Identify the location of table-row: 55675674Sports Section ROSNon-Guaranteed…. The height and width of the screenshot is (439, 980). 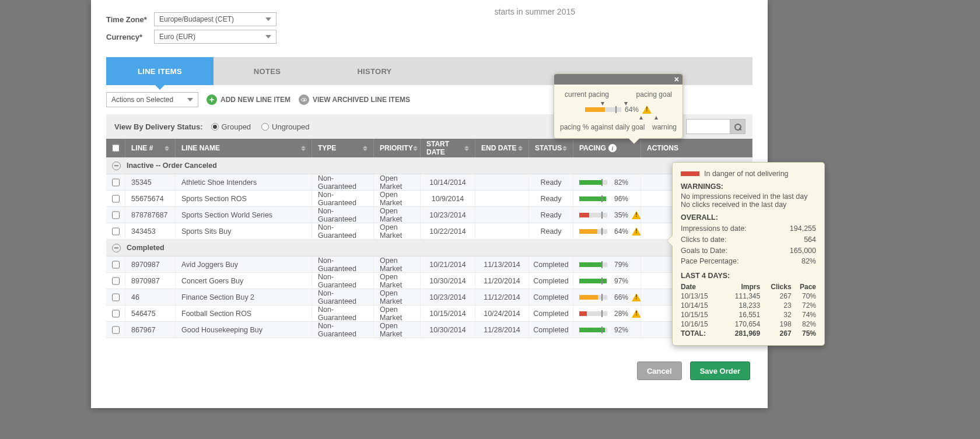
(429, 199).